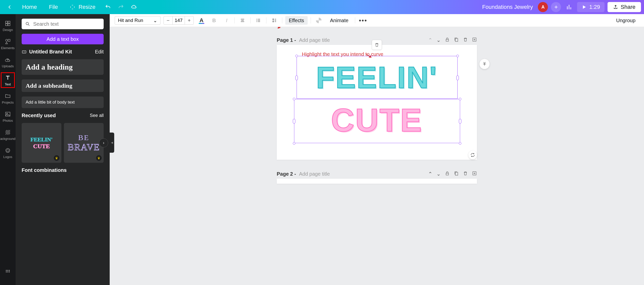 The height and width of the screenshot is (285, 644). What do you see at coordinates (53, 7) in the screenshot?
I see `file-button: File` at bounding box center [53, 7].